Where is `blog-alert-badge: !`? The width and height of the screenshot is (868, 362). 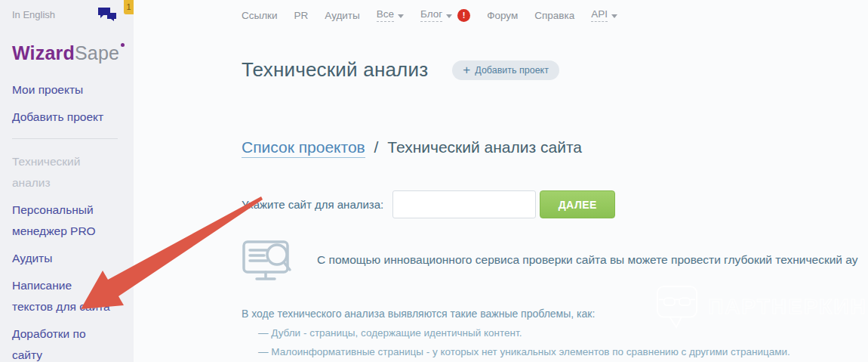 blog-alert-badge: ! is located at coordinates (463, 15).